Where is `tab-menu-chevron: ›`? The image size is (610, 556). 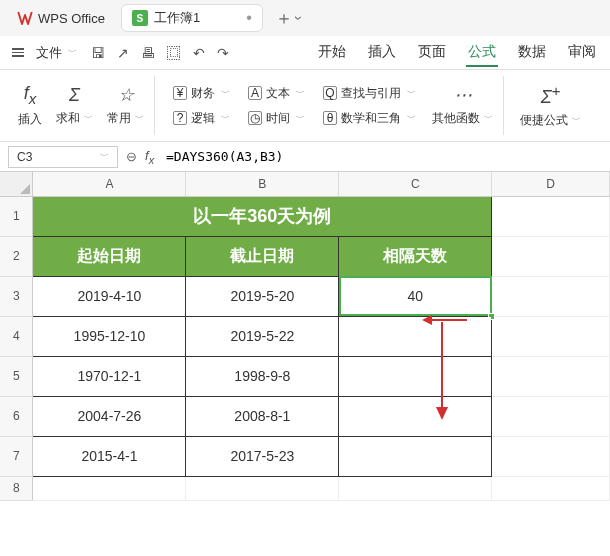
tab-menu-chevron: › is located at coordinates (299, 18).